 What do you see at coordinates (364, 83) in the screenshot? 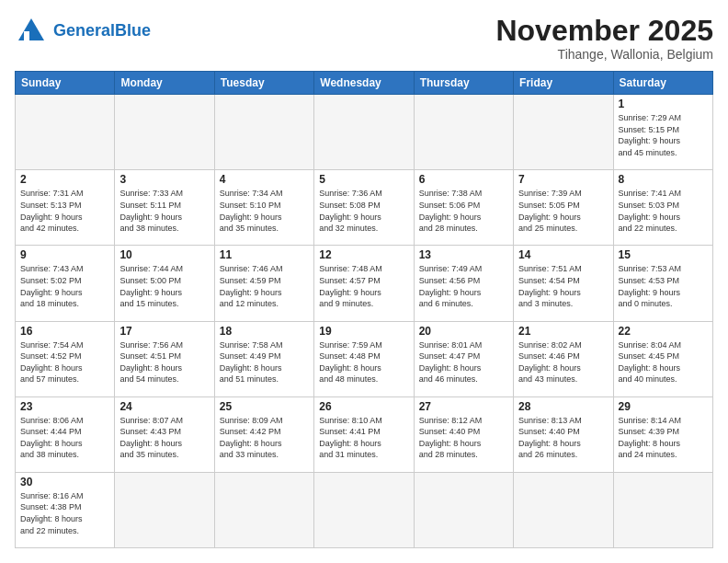
I see `weekday-header-row: Sunday Monday Tuesday Wednesday Thursday…` at bounding box center [364, 83].